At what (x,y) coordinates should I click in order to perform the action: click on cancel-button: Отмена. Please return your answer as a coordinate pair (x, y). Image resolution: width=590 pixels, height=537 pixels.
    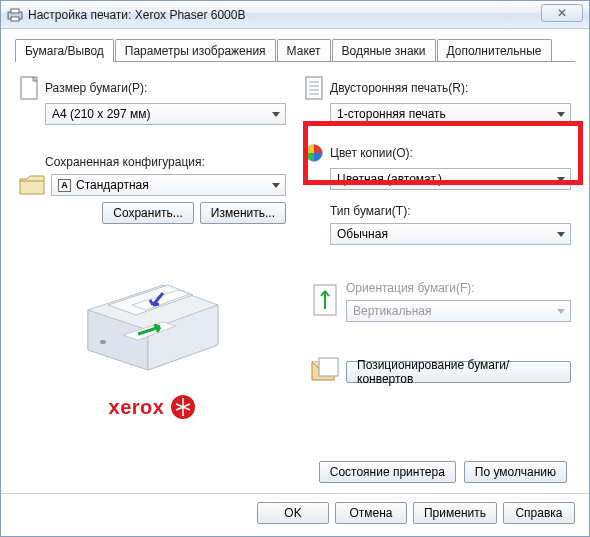
    Looking at the image, I should click on (371, 513).